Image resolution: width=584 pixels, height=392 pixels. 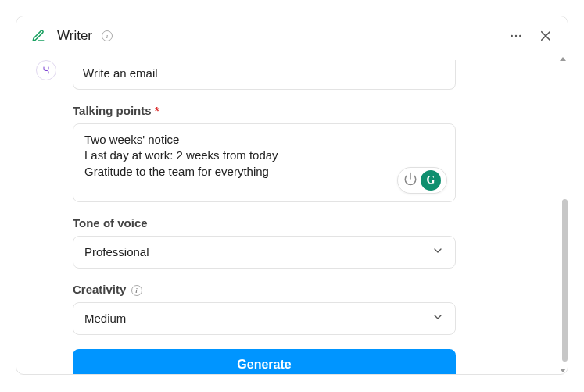 I want to click on write-type-field: Write an email, so click(x=264, y=75).